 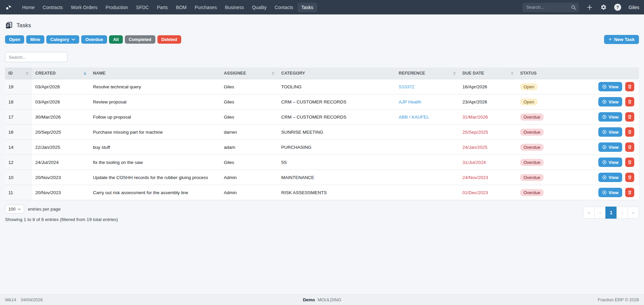 I want to click on per-page-select: 100, so click(x=15, y=209).